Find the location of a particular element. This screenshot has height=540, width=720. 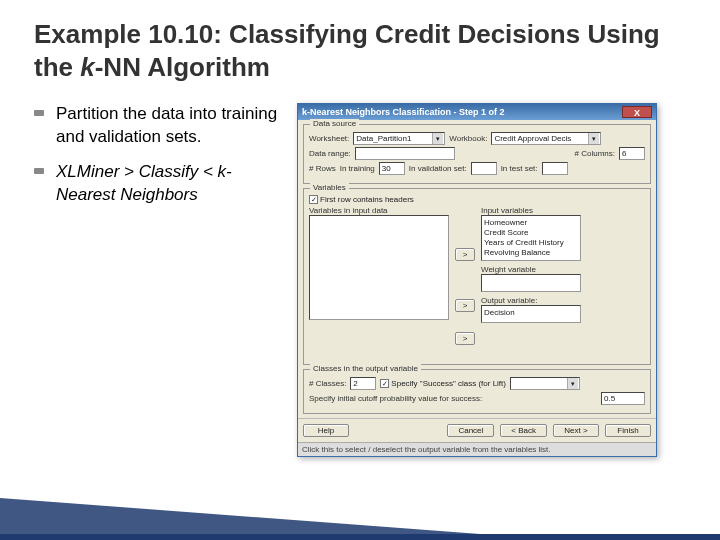

legend-classes: Classes in the output variable is located at coordinates (366, 368).